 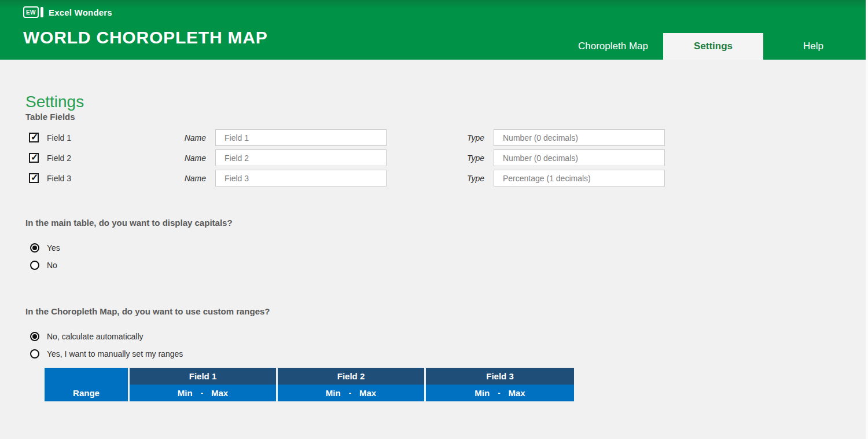 What do you see at coordinates (34, 158) in the screenshot?
I see `field-2-checkbox` at bounding box center [34, 158].